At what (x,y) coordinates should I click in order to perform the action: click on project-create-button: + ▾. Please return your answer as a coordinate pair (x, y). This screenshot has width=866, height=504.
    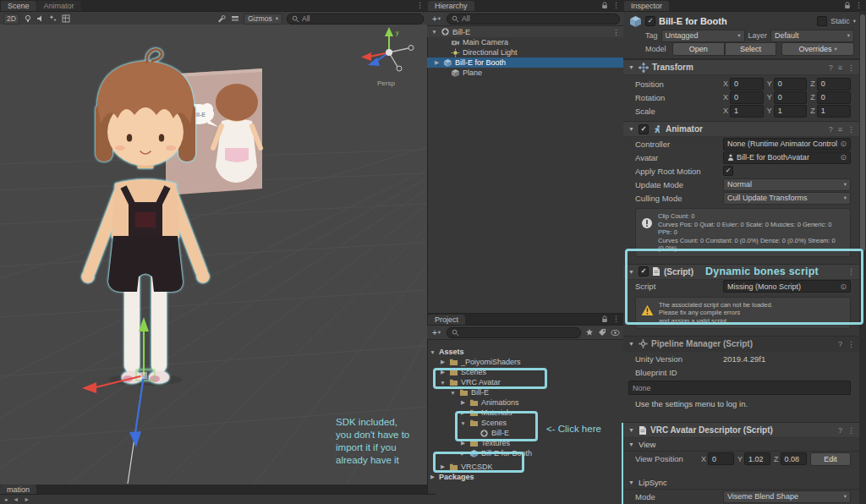
    Looking at the image, I should click on (436, 333).